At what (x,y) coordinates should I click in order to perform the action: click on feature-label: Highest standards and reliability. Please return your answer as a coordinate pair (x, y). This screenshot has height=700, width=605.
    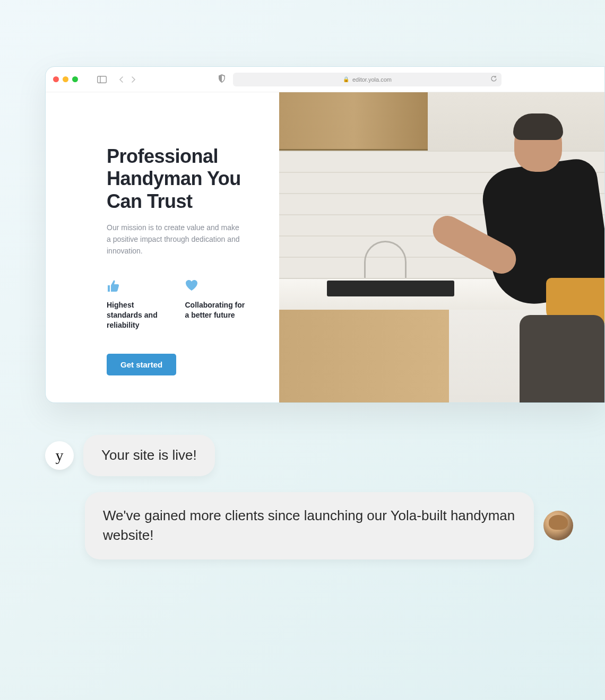
    Looking at the image, I should click on (138, 315).